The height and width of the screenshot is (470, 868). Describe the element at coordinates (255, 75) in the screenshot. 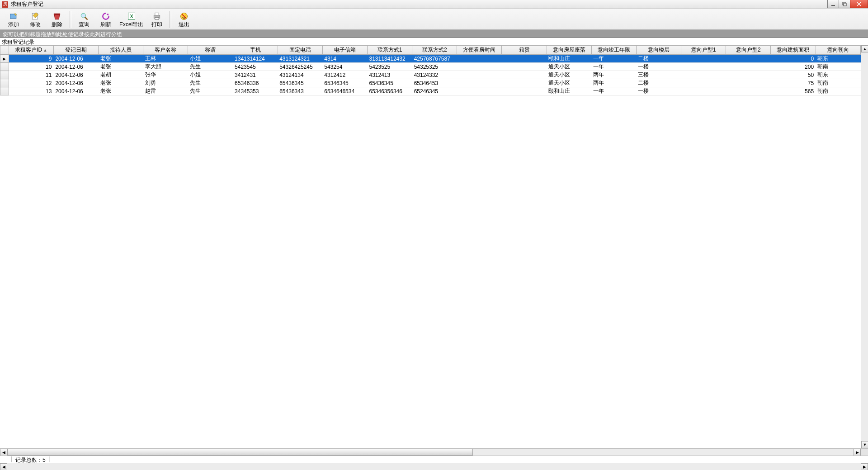

I see `cell: 3412431` at that location.